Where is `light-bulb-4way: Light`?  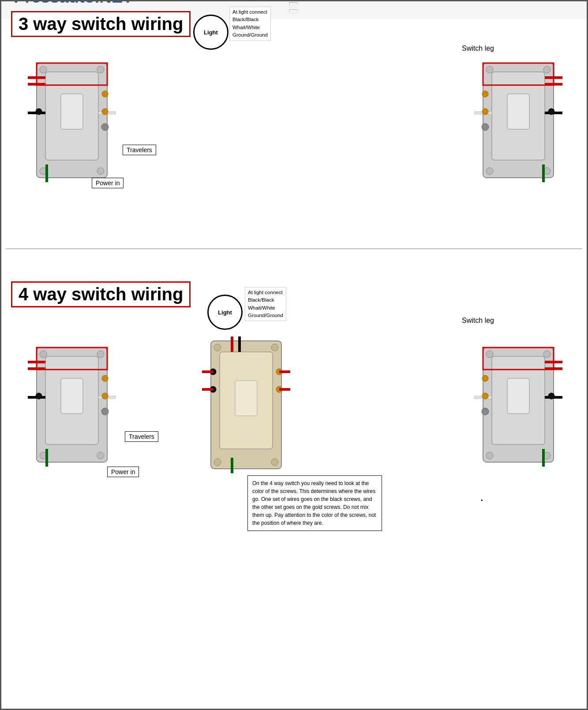 light-bulb-4way: Light is located at coordinates (225, 312).